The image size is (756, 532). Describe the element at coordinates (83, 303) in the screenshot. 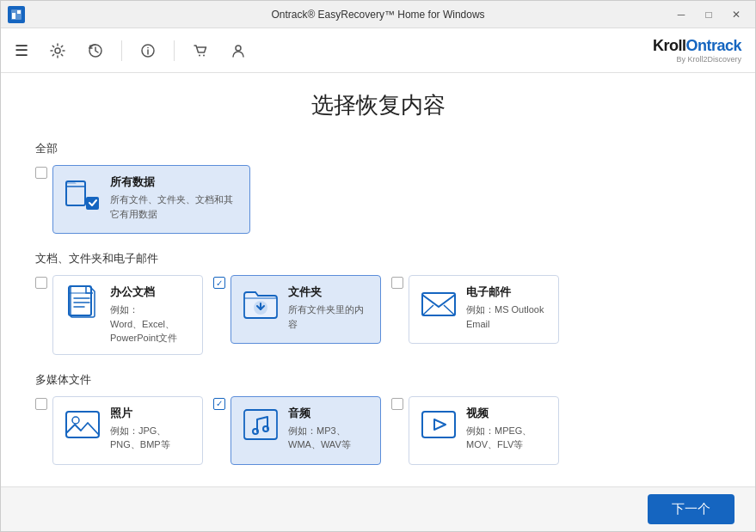

I see `office-doc-icon` at that location.